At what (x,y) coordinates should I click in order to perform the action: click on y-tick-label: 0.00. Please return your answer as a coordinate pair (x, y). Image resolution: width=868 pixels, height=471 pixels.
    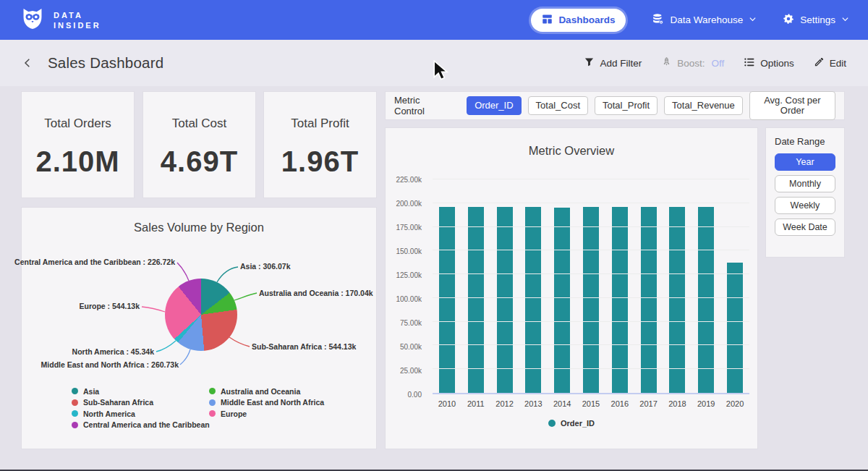
    Looking at the image, I should click on (415, 395).